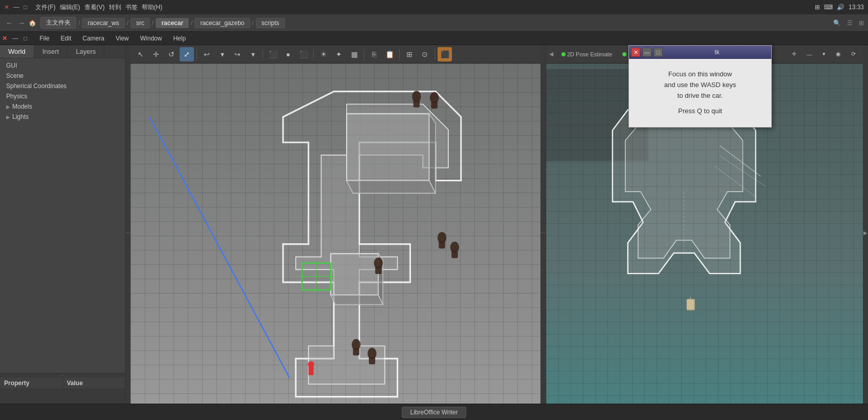  I want to click on left-panel: World Insert Layers GUI Scene Spherical …, so click(62, 233).